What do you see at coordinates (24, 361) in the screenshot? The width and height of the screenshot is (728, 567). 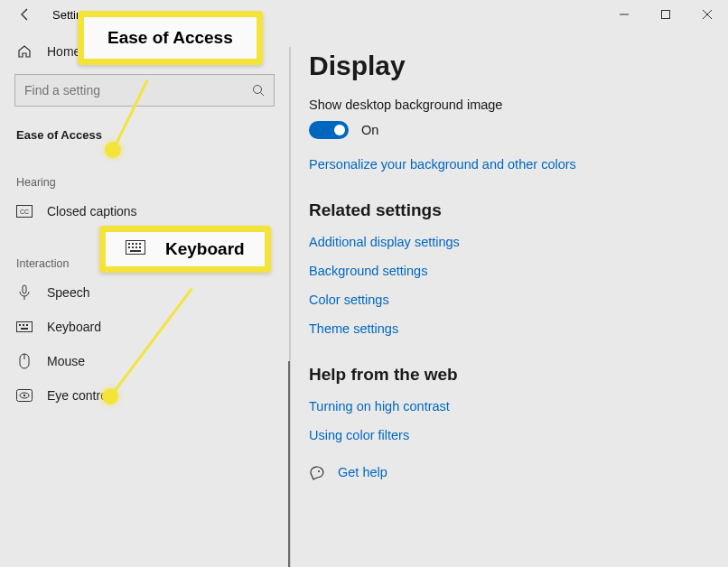 I see `mouse-icon` at bounding box center [24, 361].